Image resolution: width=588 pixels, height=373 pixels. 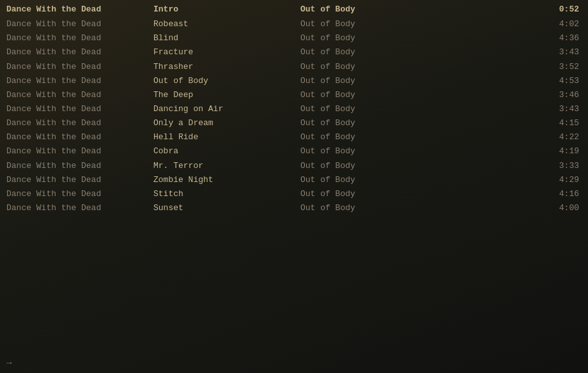 I want to click on track-title: Thrasher, so click(x=227, y=67).